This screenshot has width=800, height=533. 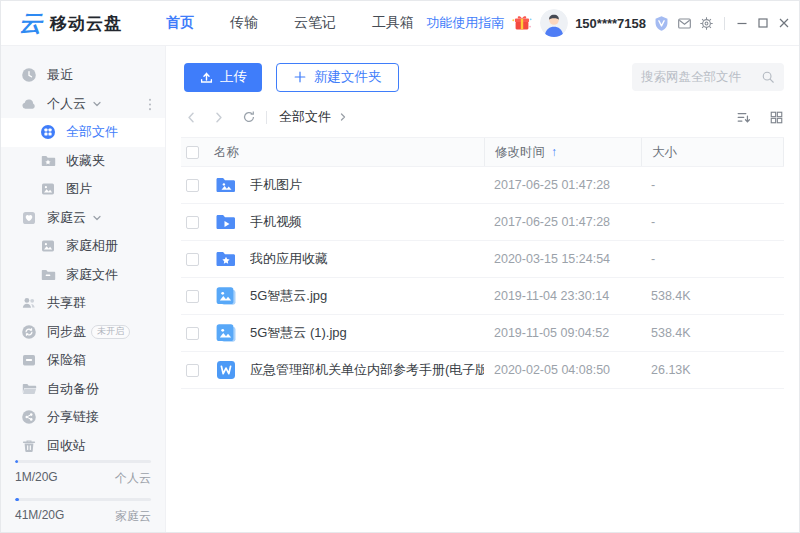 What do you see at coordinates (562, 296) in the screenshot?
I see `file-modified-time: 2019-11-04 23:30:14` at bounding box center [562, 296].